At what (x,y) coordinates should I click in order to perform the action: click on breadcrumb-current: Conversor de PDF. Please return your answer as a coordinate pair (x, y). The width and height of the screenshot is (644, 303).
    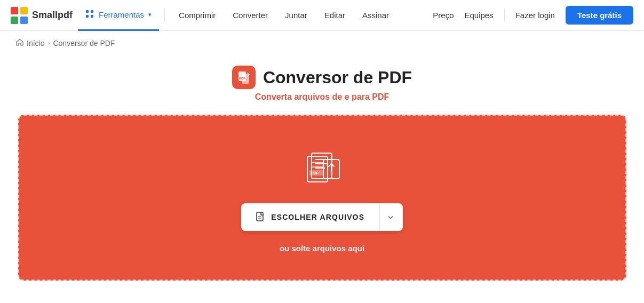
    Looking at the image, I should click on (84, 43).